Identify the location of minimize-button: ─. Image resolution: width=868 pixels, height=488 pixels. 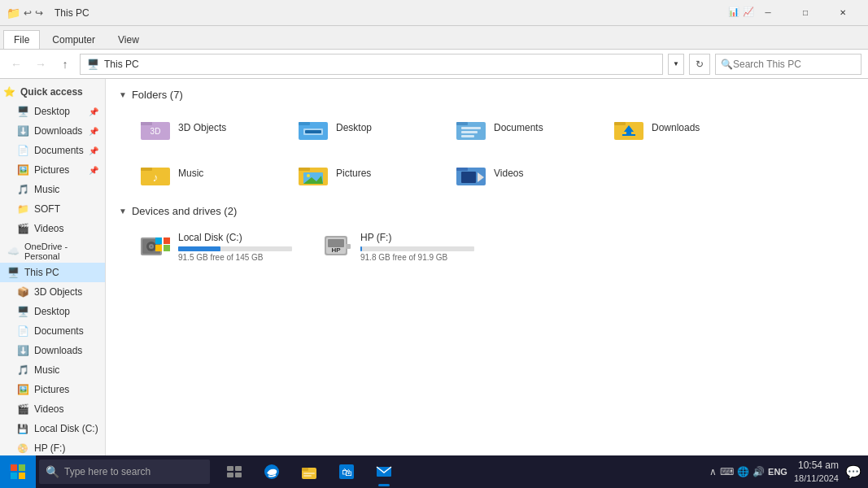
(768, 13).